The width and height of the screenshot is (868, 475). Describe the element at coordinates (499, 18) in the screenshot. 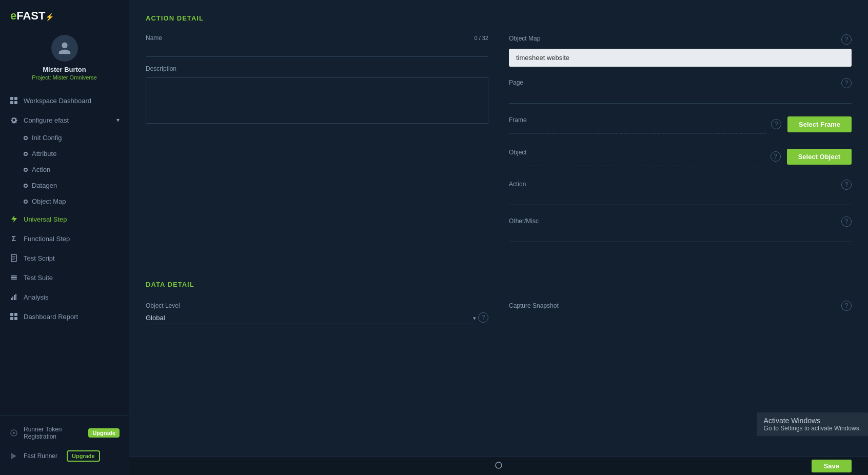

I see `action-detail-title: ACTION DETAIL` at that location.